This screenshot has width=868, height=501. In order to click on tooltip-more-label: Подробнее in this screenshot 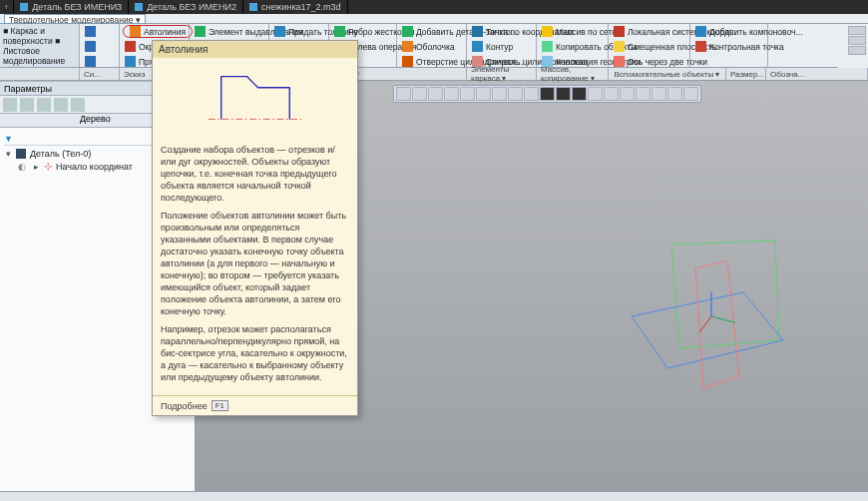, I will do `click(184, 406)`.